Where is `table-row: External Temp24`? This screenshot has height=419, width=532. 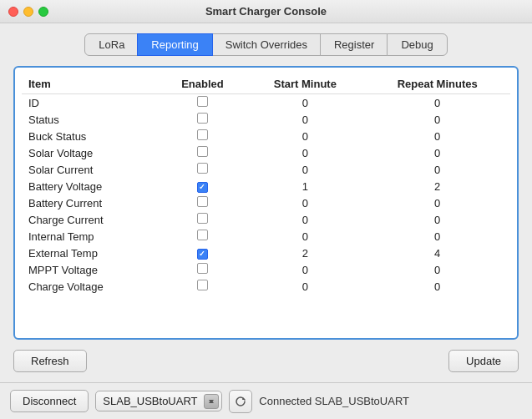 table-row: External Temp24 is located at coordinates (266, 253).